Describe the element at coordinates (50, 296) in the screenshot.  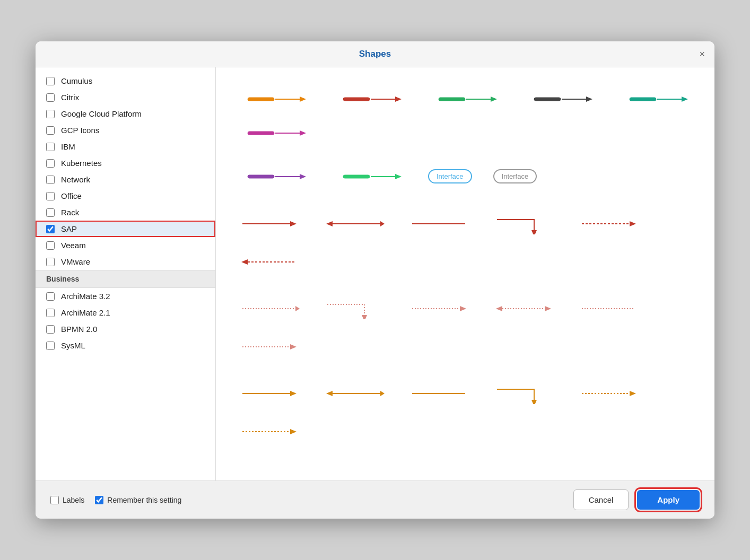
I see `checkbox-archimate32` at that location.